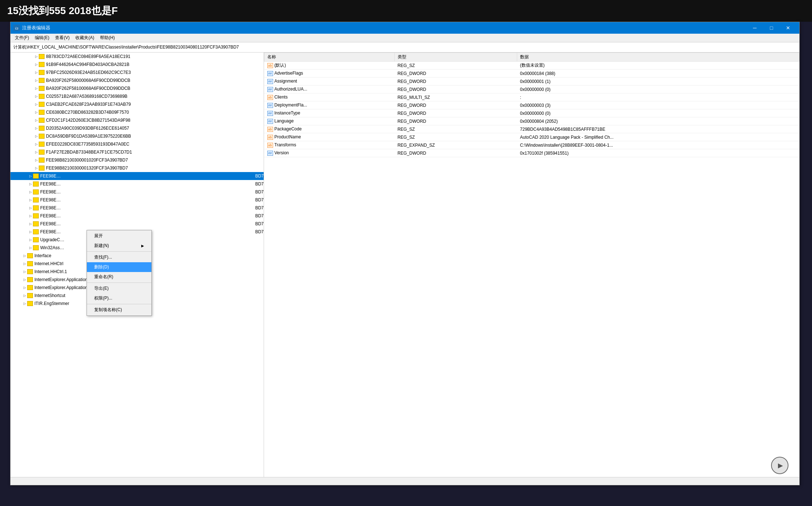 The width and height of the screenshot is (812, 506). I want to click on tree-item: ▷ DC8A59DBF9D1DA5389A1E3975220E6BB, so click(137, 136).